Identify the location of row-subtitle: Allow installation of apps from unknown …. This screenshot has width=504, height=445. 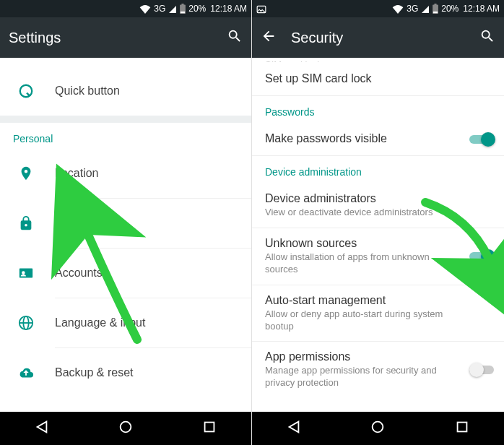
(362, 264).